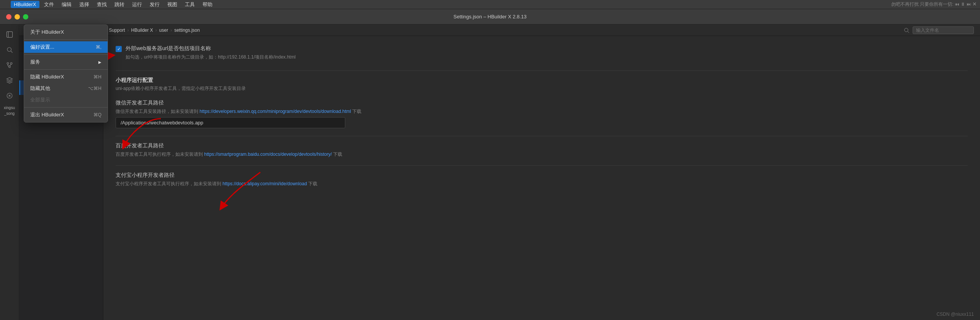 This screenshot has height=320, width=980. I want to click on menu-publish: 发行, so click(155, 5).